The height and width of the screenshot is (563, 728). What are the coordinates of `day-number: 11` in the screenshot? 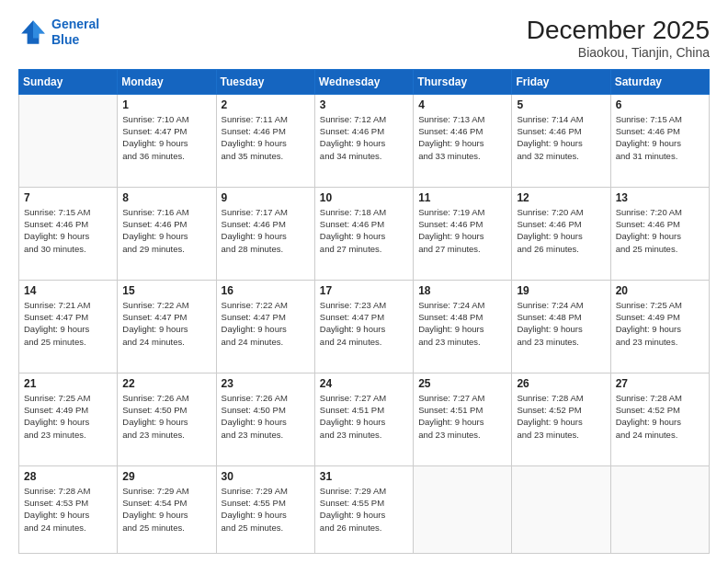 It's located at (462, 198).